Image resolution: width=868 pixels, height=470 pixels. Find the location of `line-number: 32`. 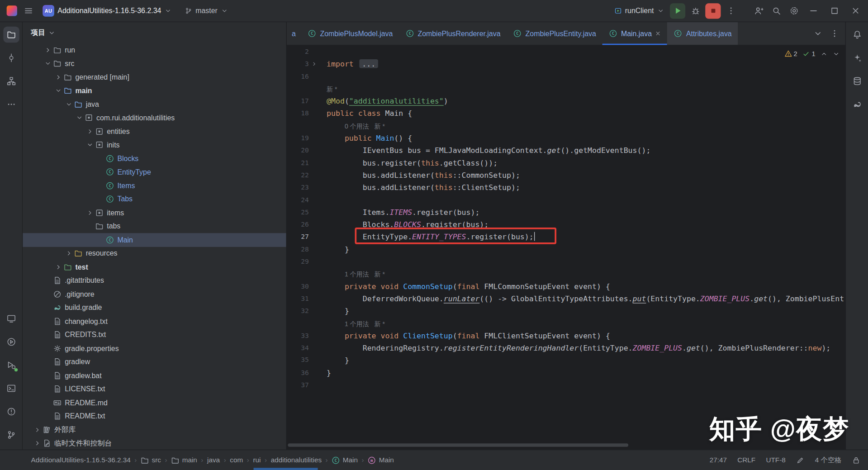

line-number: 32 is located at coordinates (298, 310).